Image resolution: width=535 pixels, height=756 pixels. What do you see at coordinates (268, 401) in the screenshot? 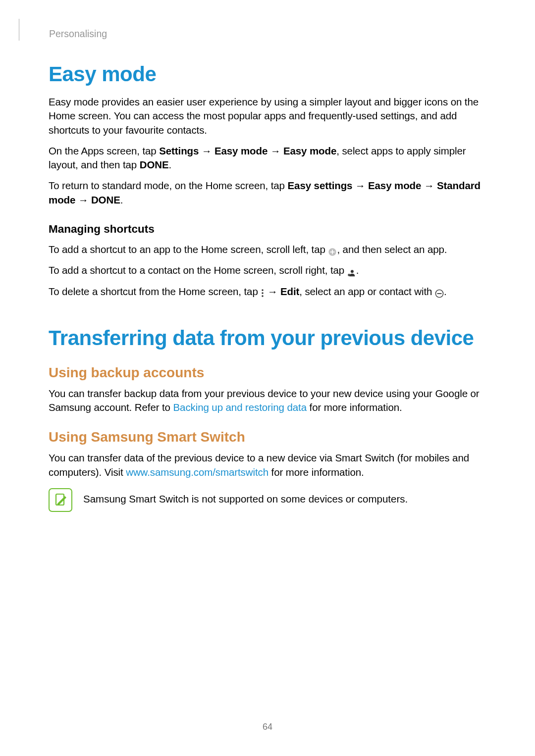
I see `backup-accounts-text: You can transfer backup data from your p…` at bounding box center [268, 401].